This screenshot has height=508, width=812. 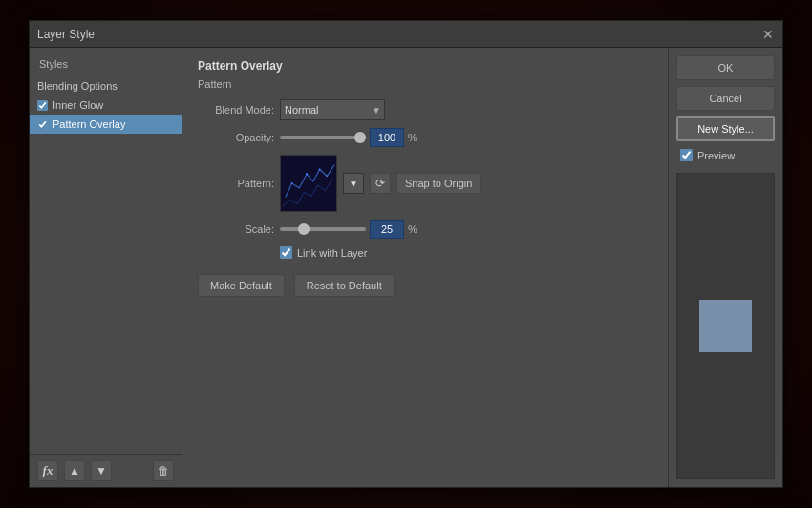 What do you see at coordinates (726, 98) in the screenshot?
I see `cancel-button: Cancel` at bounding box center [726, 98].